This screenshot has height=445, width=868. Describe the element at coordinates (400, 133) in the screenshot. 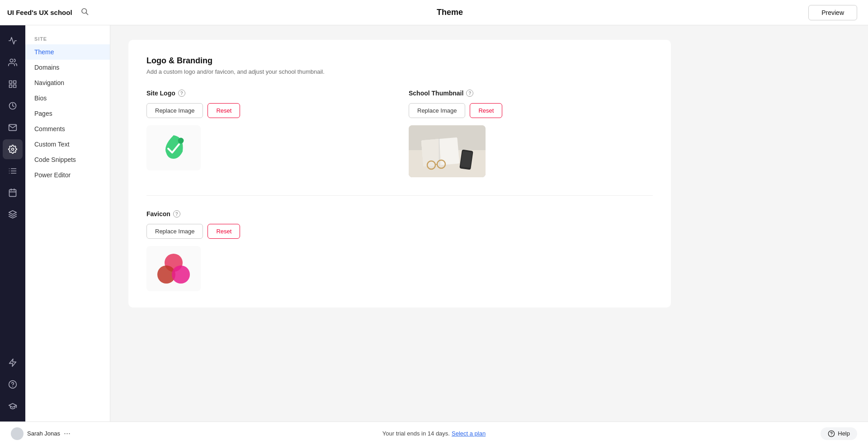

I see `branding-grid: Site Logo ? Replace Image Reset` at that location.